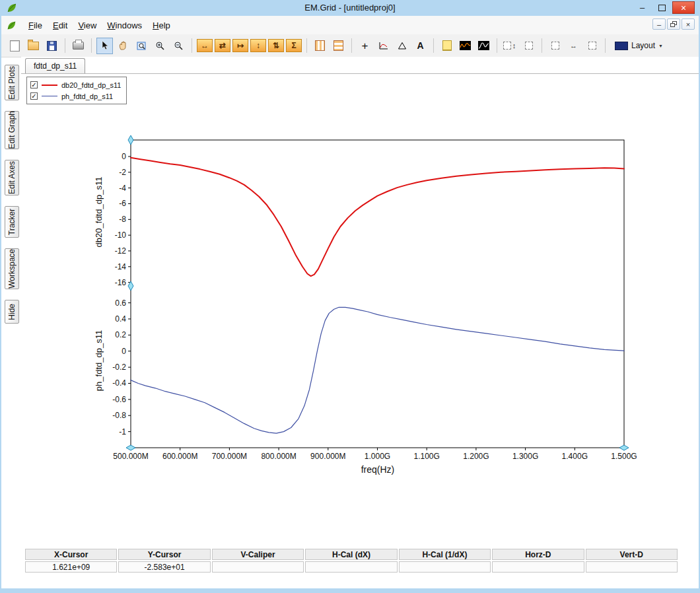  Describe the element at coordinates (123, 172) in the screenshot. I see `y-tick-label: -2` at that location.